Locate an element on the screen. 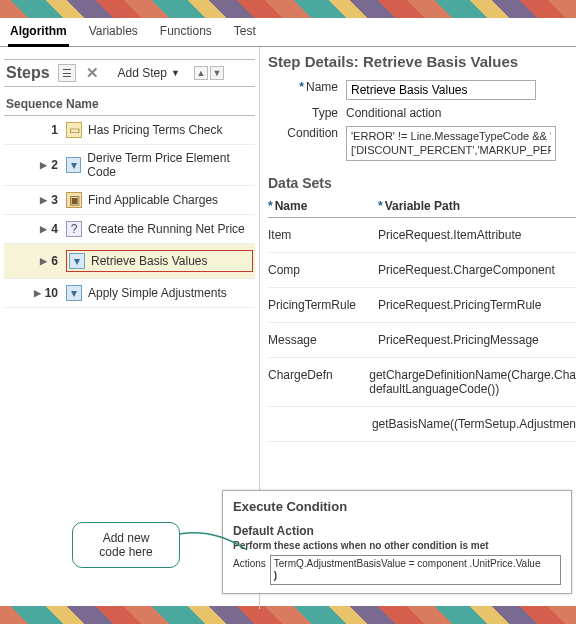 Image resolution: width=576 pixels, height=624 pixels. delete-step-icon: ✕ is located at coordinates (93, 73).